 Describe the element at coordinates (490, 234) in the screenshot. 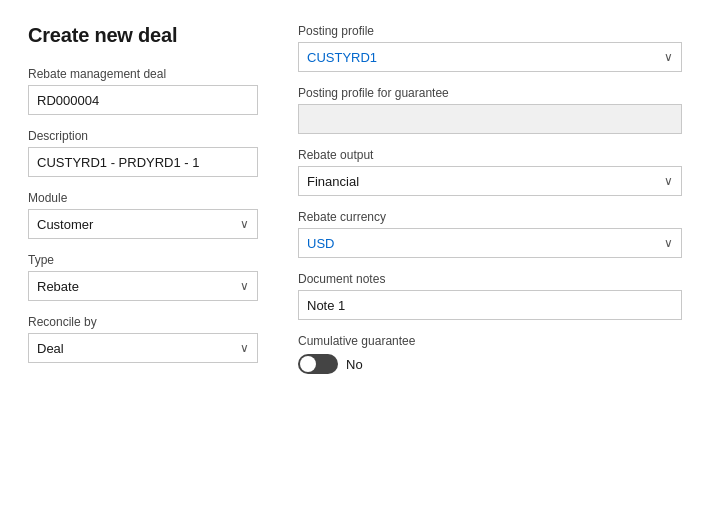

I see `rebate-currency-group: Rebate currency USD ∨` at that location.